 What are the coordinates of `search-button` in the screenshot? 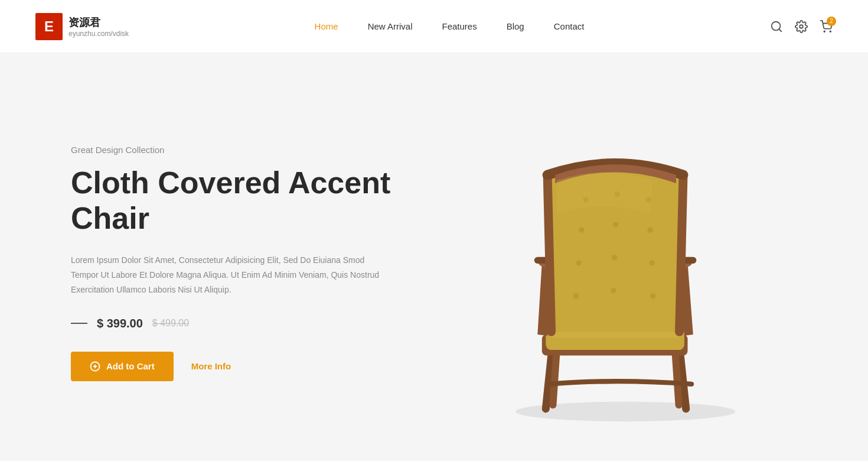 It's located at (776, 27).